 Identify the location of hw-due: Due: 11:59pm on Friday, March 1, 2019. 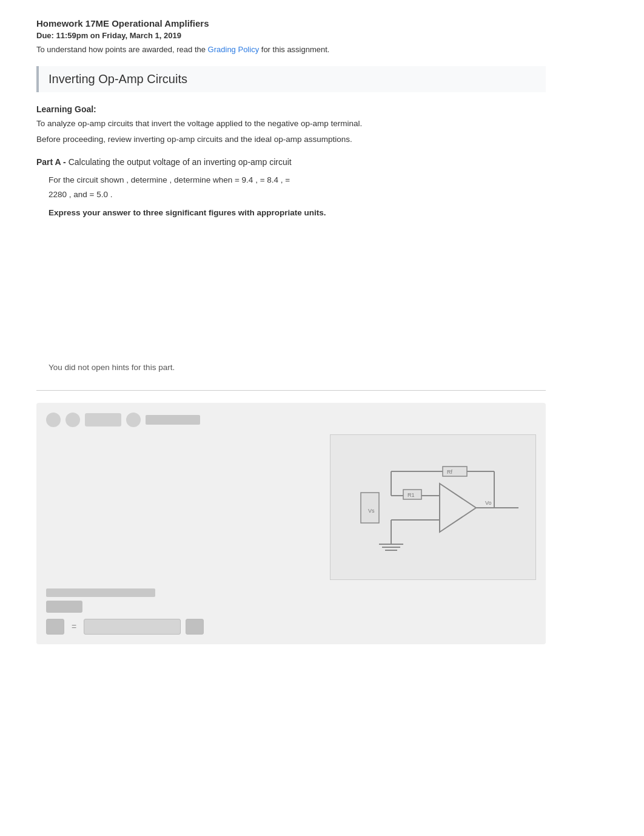
(291, 35).